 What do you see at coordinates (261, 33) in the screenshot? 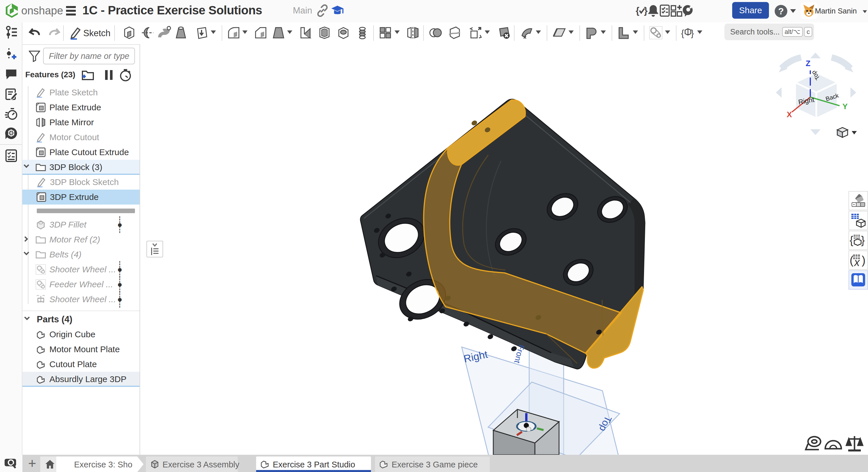
I see `chamfer-icon` at bounding box center [261, 33].